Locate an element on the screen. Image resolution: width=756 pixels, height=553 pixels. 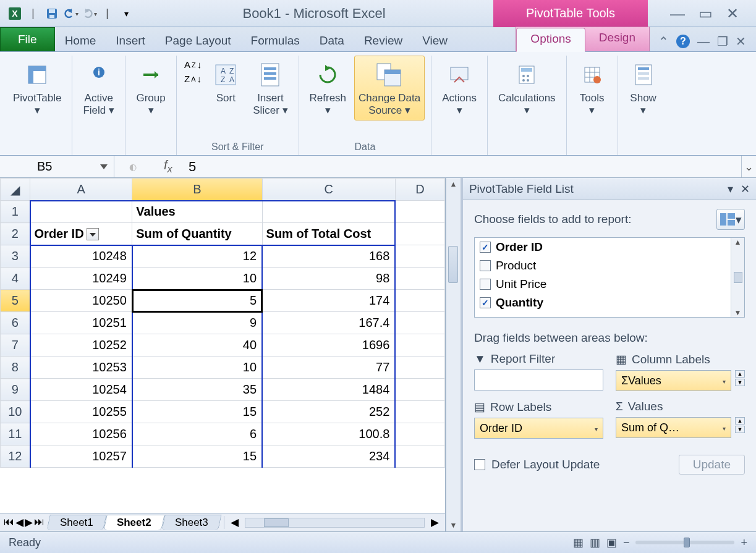
col-header-A: A is located at coordinates (82, 190).